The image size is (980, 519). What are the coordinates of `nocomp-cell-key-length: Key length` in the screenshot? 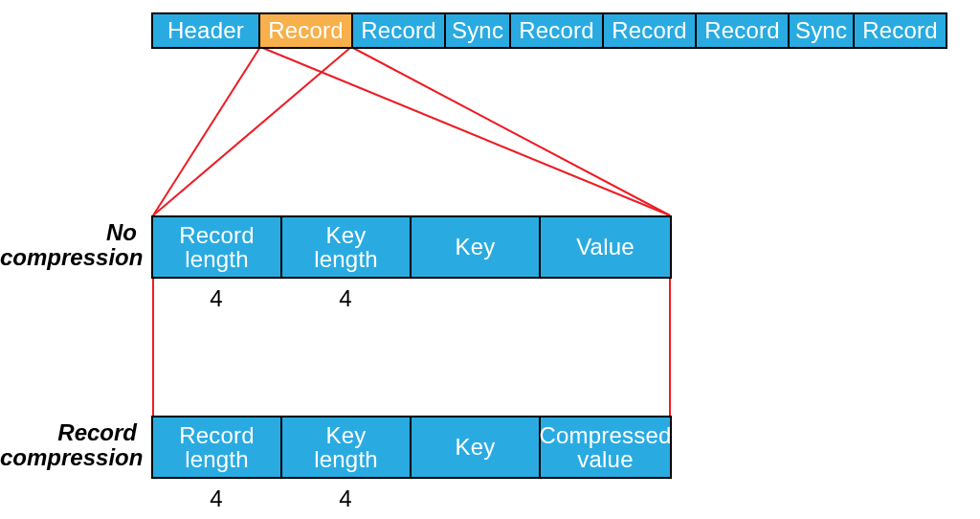 It's located at (346, 247).